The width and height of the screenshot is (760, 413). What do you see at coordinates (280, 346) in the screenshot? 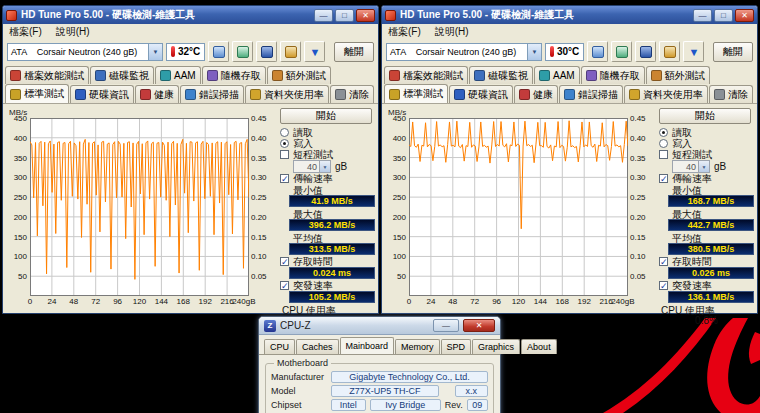
I see `cpuz-tab-cpu: CPU` at bounding box center [280, 346].